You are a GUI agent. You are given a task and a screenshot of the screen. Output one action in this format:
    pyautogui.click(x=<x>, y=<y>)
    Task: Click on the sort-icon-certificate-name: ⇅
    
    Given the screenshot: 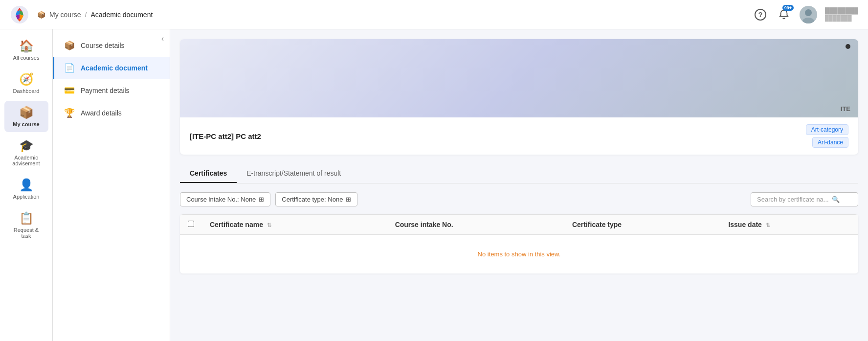 What is the action you would take?
    pyautogui.click(x=269, y=225)
    